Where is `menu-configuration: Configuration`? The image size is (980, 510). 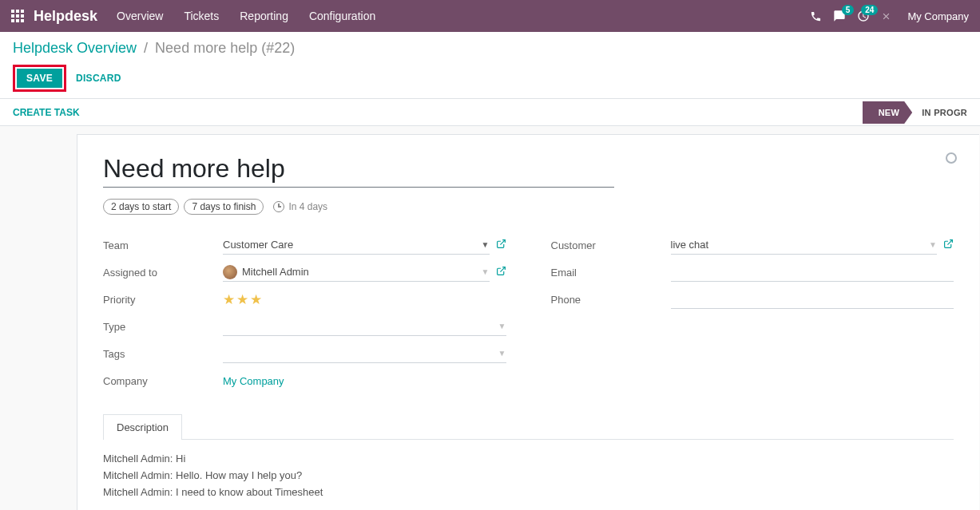 menu-configuration: Configuration is located at coordinates (342, 16).